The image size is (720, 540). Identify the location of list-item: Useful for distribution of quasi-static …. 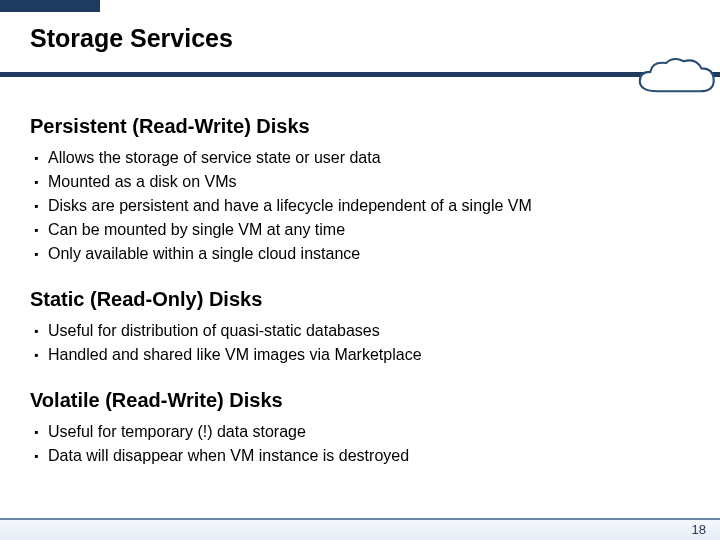
(369, 331).